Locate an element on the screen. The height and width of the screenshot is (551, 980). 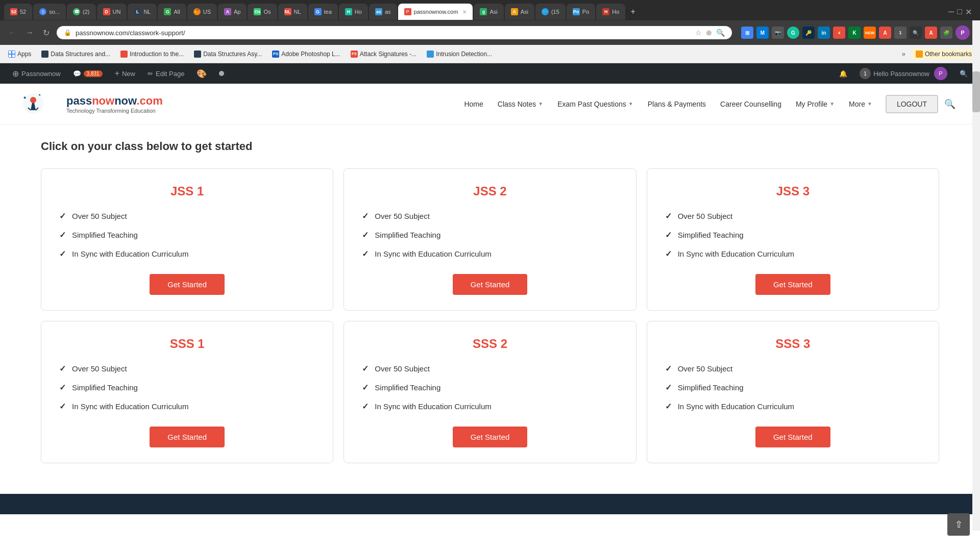
tab-favicon: H is located at coordinates (606, 12).